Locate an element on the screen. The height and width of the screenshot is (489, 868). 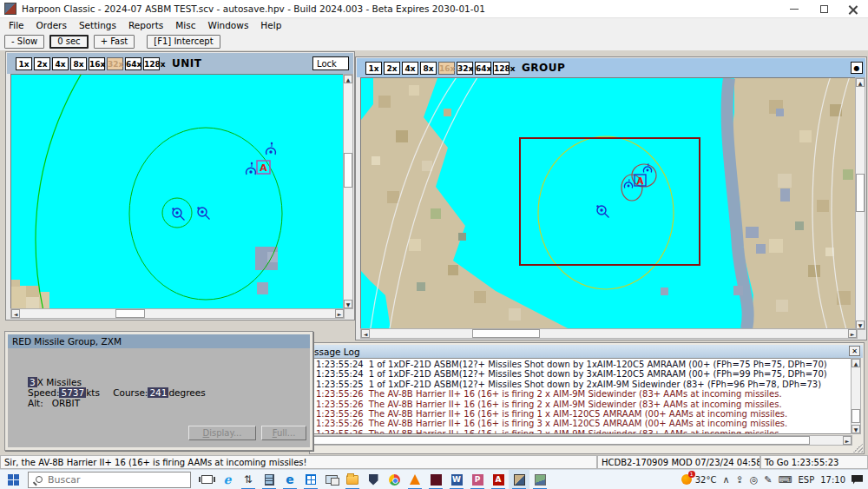
group-zoom-32x: 32x is located at coordinates (465, 68).